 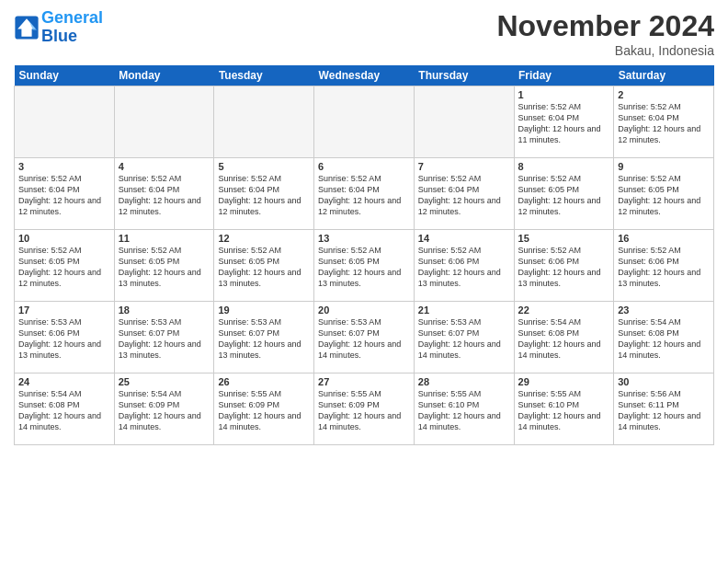 I want to click on weekday-friday: Friday, so click(x=564, y=75).